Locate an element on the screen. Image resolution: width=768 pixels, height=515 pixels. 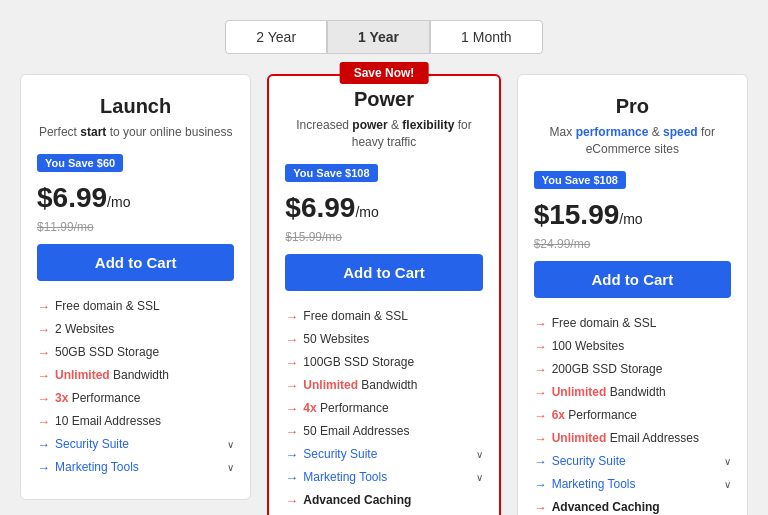
feature-text: 200GB SSD Storage is located at coordinates (608, 369).